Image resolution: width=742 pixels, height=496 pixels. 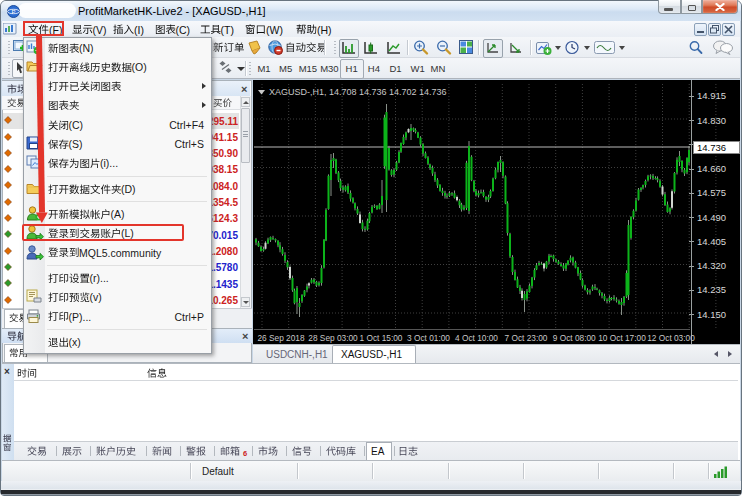 What do you see at coordinates (13, 12) in the screenshot?
I see `svg-text: P` at bounding box center [13, 12].